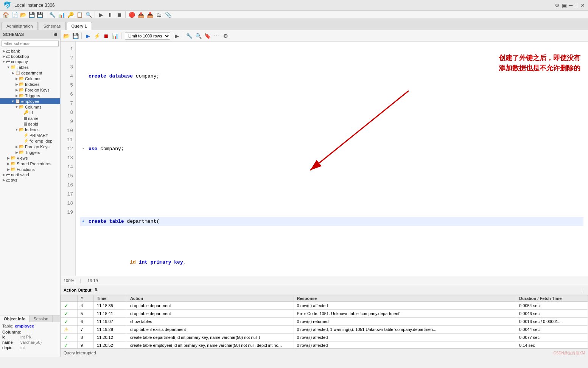 The image size is (588, 368). I want to click on tab-administration: Administration, so click(20, 26).